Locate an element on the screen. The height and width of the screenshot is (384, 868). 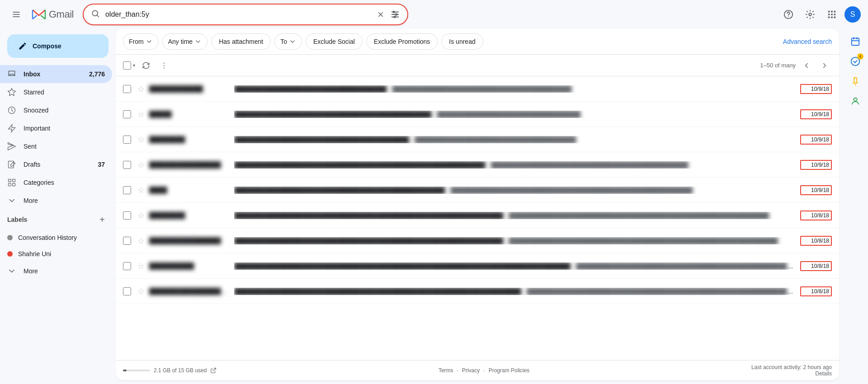
program-policies-link: Program Policies is located at coordinates (509, 370).